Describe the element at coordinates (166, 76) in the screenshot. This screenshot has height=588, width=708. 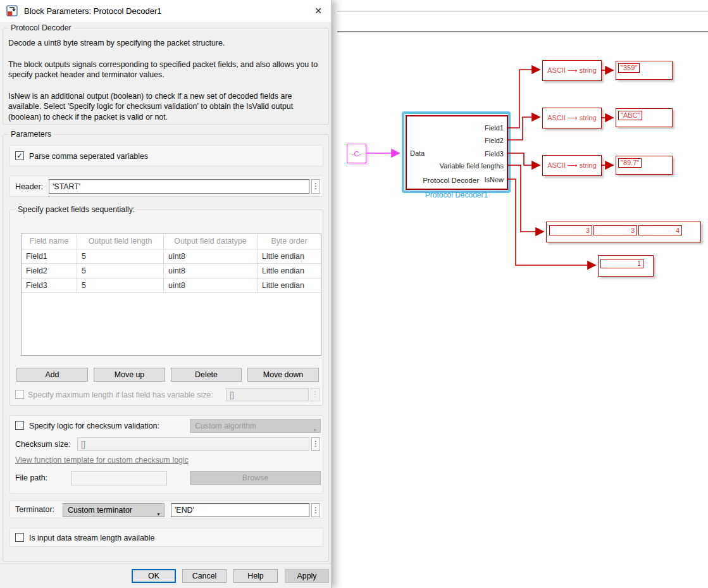
I see `block-help-group: Protocol Decoder Decode a uint8 byte str…` at that location.